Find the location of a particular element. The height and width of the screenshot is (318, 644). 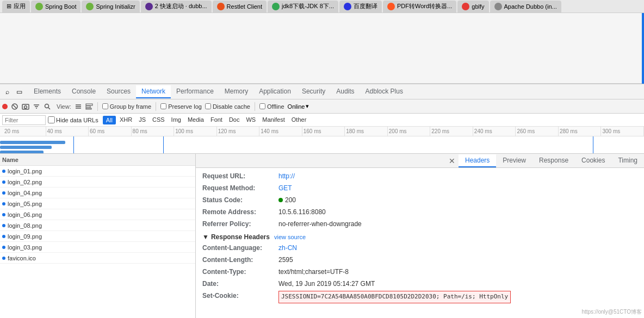

request-name-3: login_05.png is located at coordinates (100, 204).